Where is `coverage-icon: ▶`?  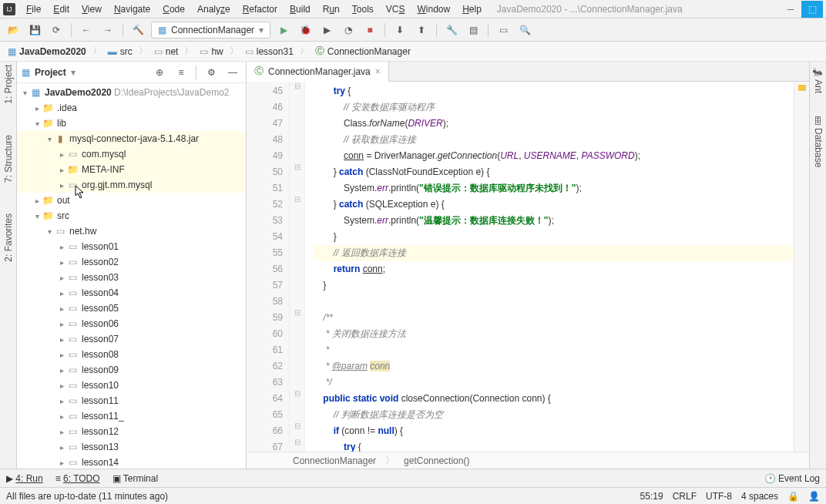 coverage-icon: ▶ is located at coordinates (327, 30).